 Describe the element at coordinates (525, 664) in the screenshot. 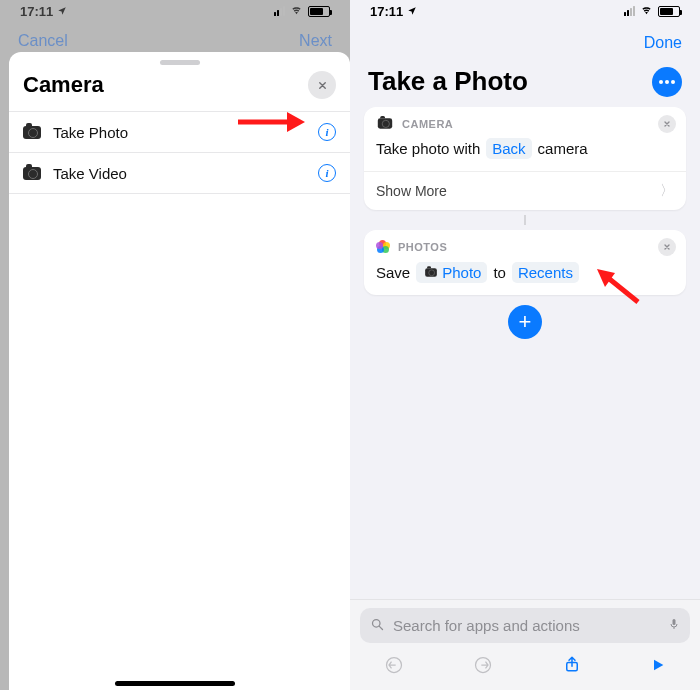

I see `toolbar` at that location.